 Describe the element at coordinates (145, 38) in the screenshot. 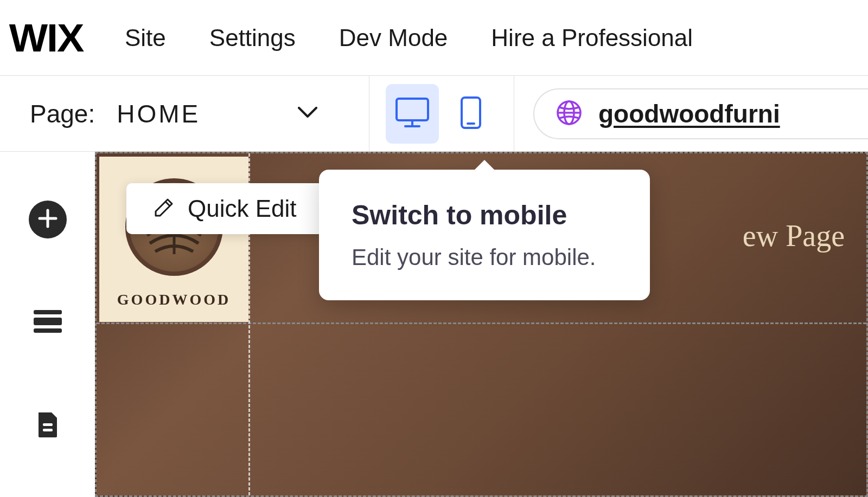

I see `menu-site: Site` at that location.